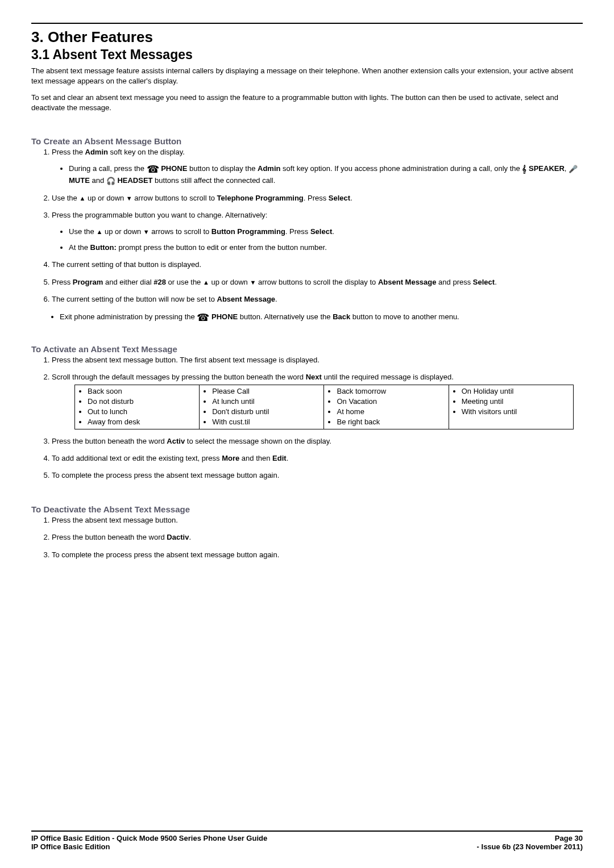 The height and width of the screenshot is (868, 614). Describe the element at coordinates (142, 391) in the screenshot. I see `msg: Back soon` at that location.